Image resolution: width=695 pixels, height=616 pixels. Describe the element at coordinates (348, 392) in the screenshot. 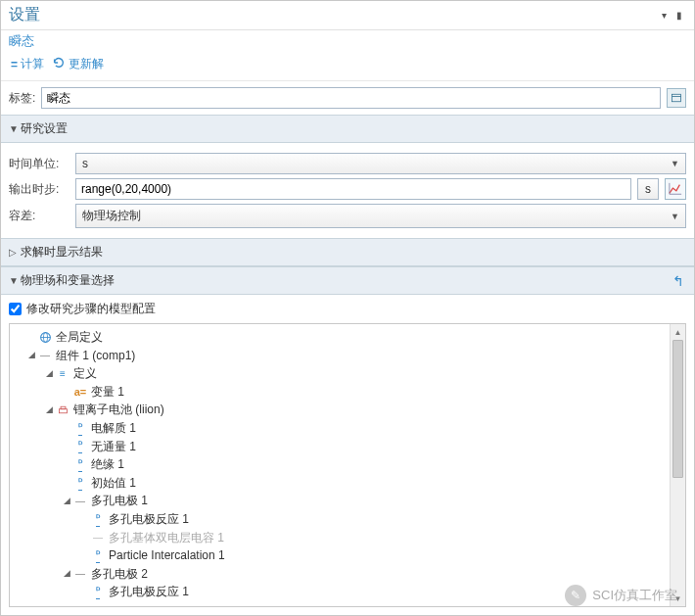

I see `tree-item: a=变量 1` at that location.